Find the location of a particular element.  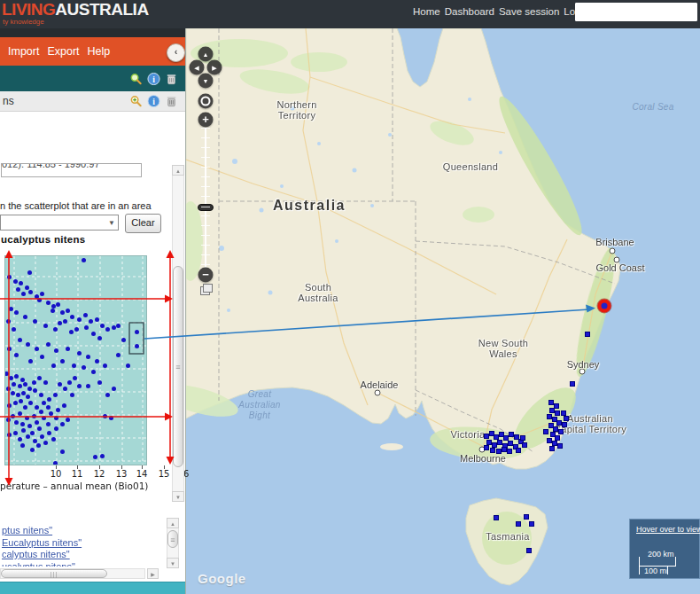

info-icon: i is located at coordinates (154, 78).